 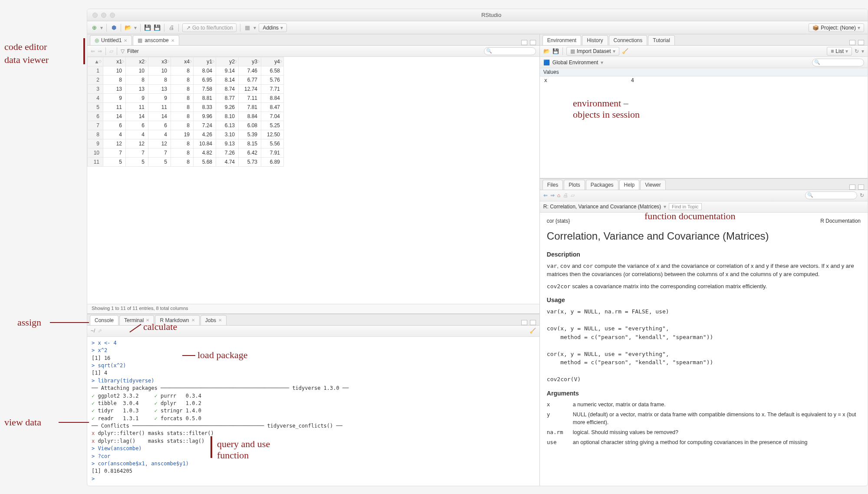 What do you see at coordinates (477, 15) in the screenshot?
I see `titlebar: RStudio` at bounding box center [477, 15].